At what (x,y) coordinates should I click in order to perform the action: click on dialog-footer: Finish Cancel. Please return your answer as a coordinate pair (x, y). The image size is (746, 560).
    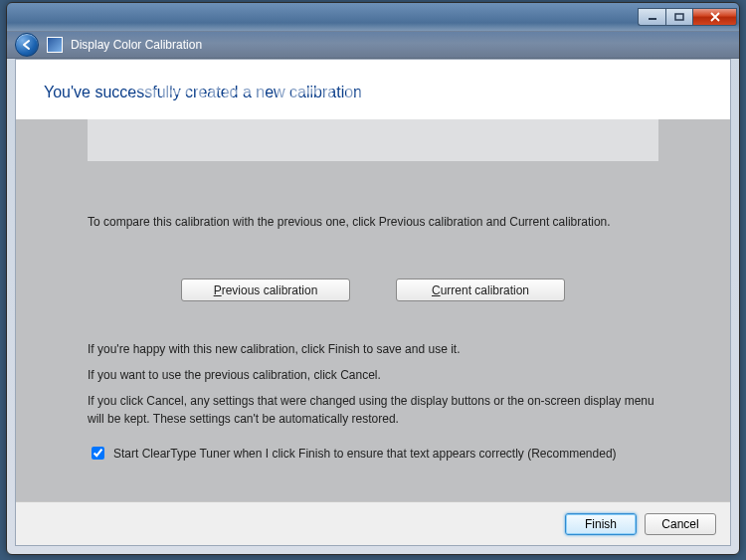
    Looking at the image, I should click on (373, 523).